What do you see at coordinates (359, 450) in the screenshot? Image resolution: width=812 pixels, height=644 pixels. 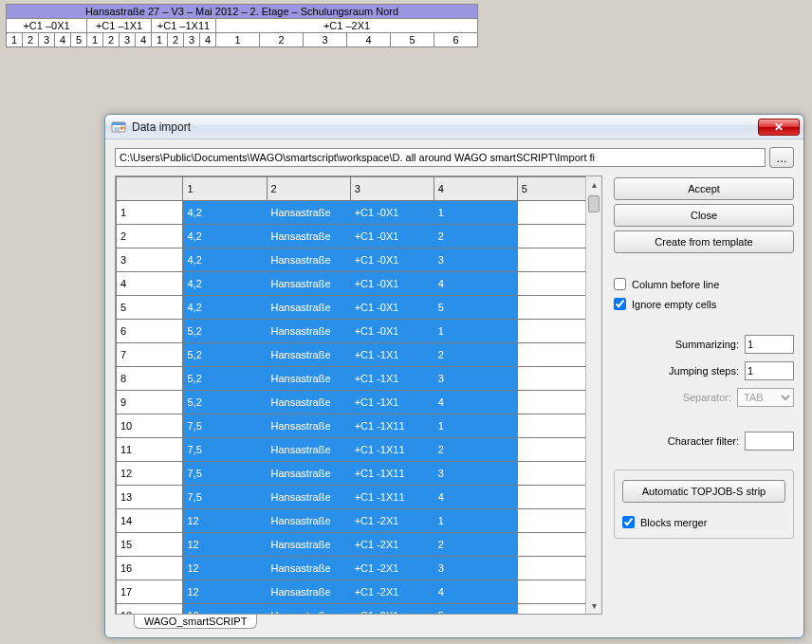 I see `table-row: 117,5Hansastraße+C1 -1X112` at bounding box center [359, 450].